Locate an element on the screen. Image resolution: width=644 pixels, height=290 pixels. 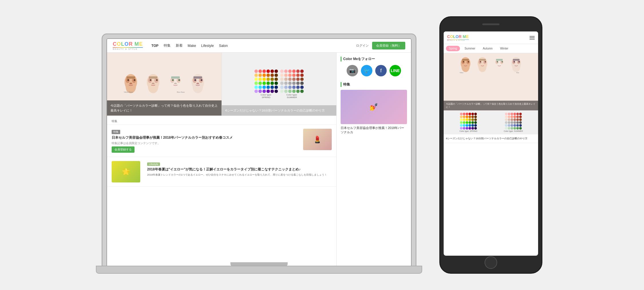
phone-hero-overlay: 今話題の「パーソナルカラー診断」って何？似合う色を取り入れて自分史上最高キレイに… is located at coordinates (491, 106).